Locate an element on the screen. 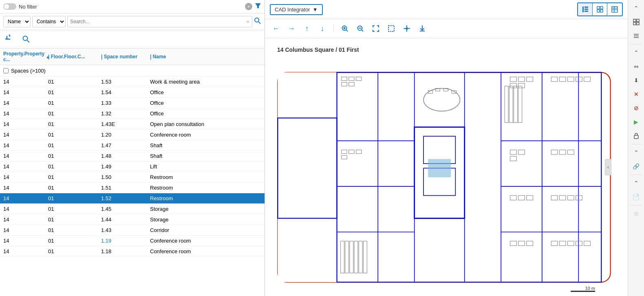 The image size is (644, 296). search-button is located at coordinates (26, 39).